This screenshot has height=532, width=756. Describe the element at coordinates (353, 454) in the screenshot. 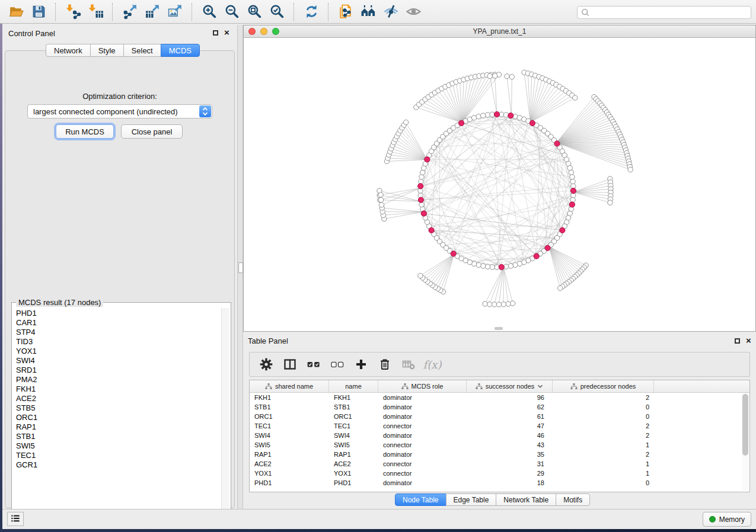

I see `cell-name: RAP1` at that location.